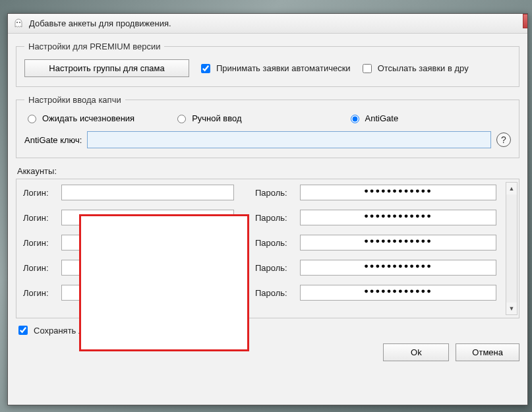  Describe the element at coordinates (289, 140) in the screenshot. I see `antigate-key-input` at that location.